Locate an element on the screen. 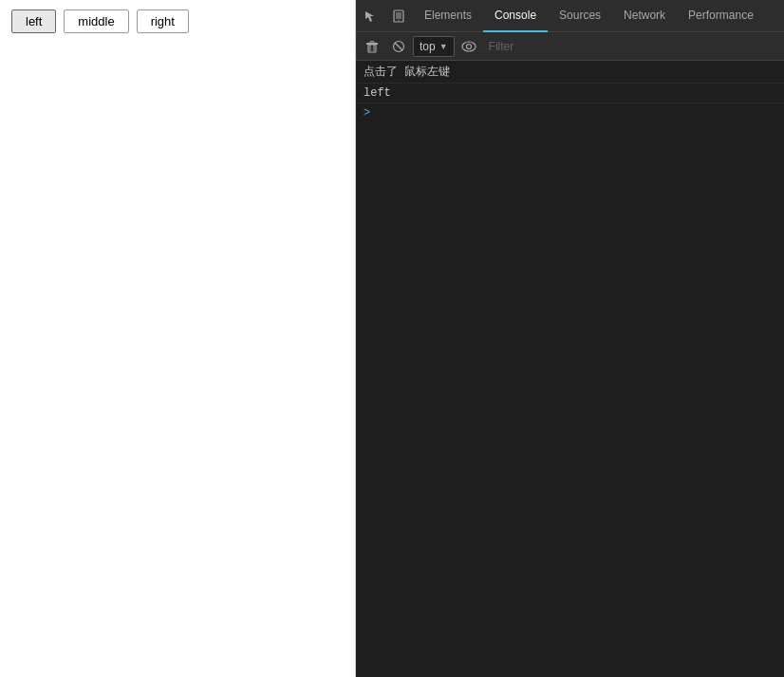 Image resolution: width=784 pixels, height=677 pixels. clear-console-button is located at coordinates (372, 47).